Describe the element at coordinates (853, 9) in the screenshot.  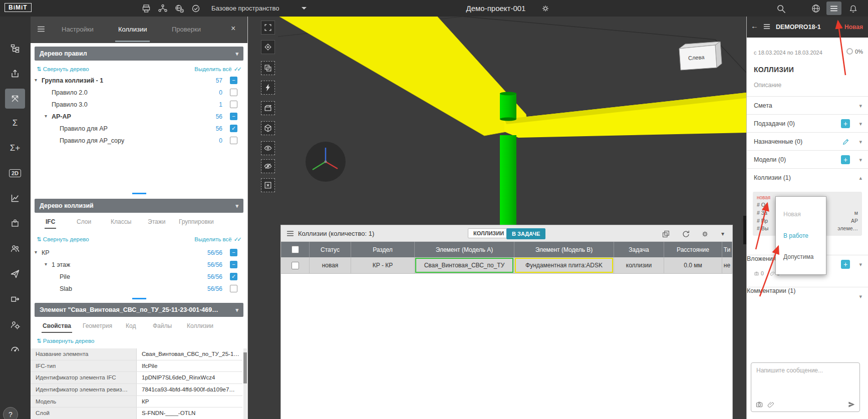
I see `notifications-bell-icon` at that location.